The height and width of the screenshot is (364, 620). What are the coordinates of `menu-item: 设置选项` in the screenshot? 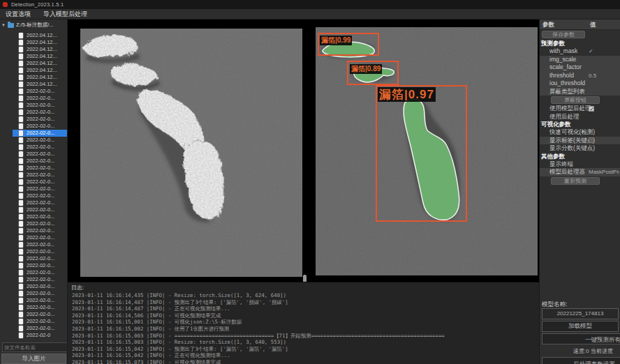 It's located at (18, 14).